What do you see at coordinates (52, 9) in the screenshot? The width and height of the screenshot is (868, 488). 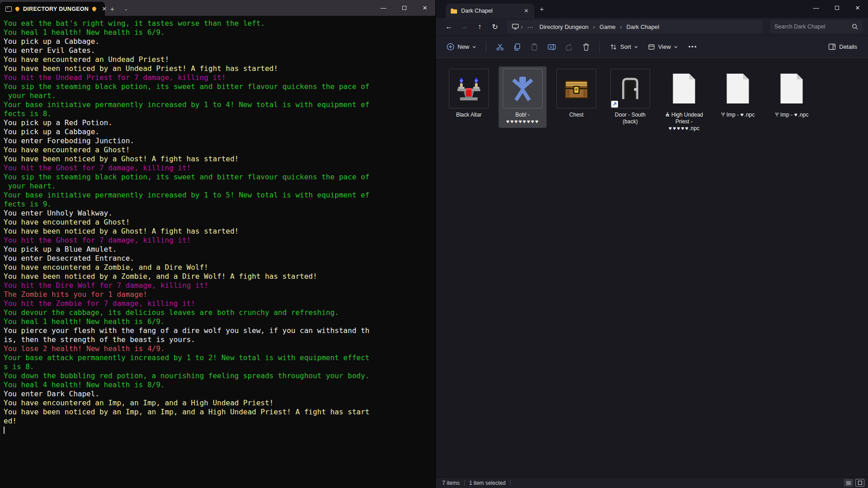 I see `terminal-tab: DIRECTORY DUNGEON ✕` at bounding box center [52, 9].